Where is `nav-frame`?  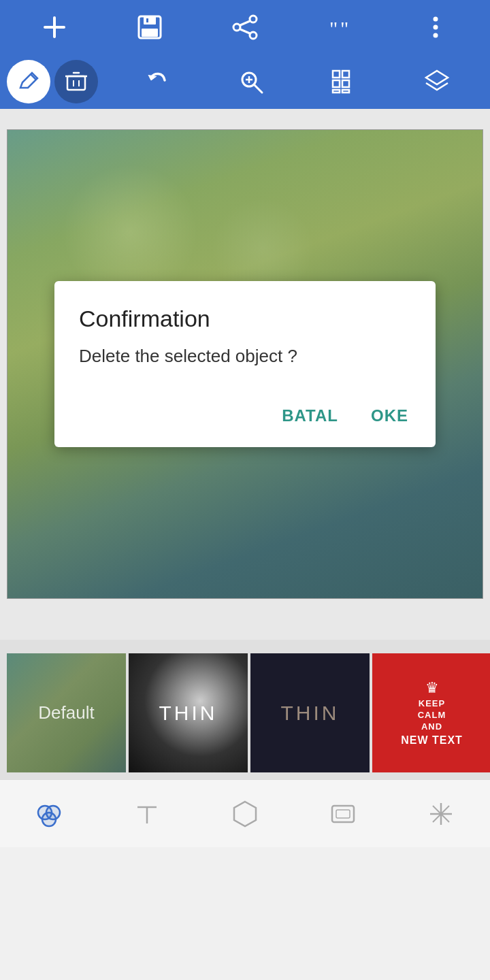
nav-frame is located at coordinates (343, 814).